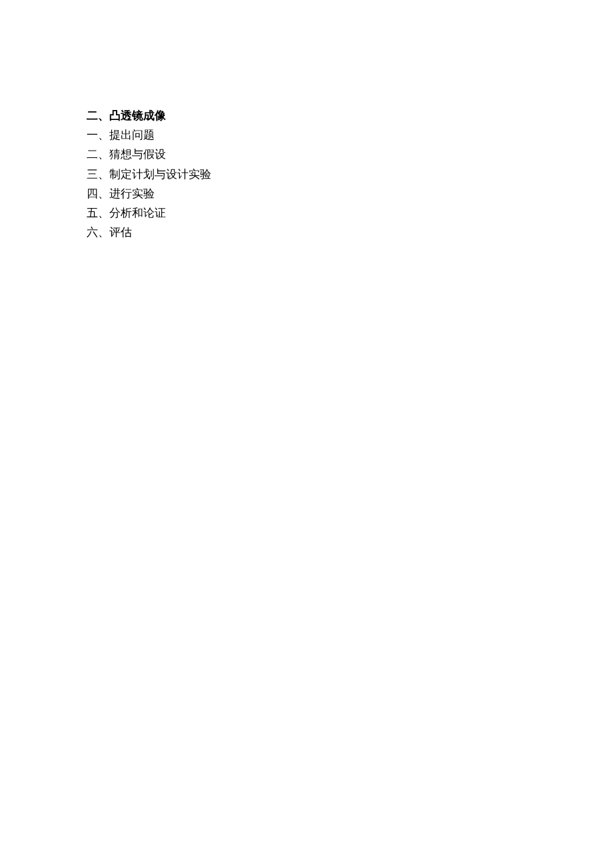 The image size is (613, 868). I want to click on section-title: 二、凸透镜成像, so click(306, 116).